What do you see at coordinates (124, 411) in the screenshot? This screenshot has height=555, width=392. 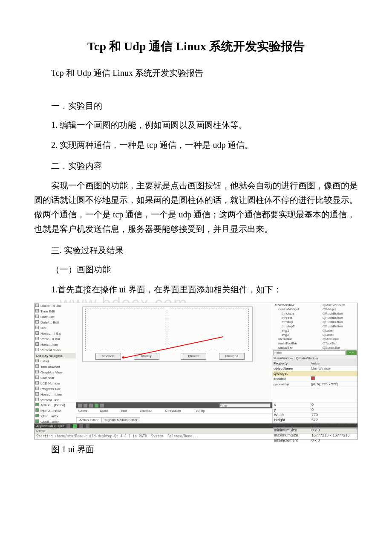 I see `action-column-header: Text` at bounding box center [124, 411].